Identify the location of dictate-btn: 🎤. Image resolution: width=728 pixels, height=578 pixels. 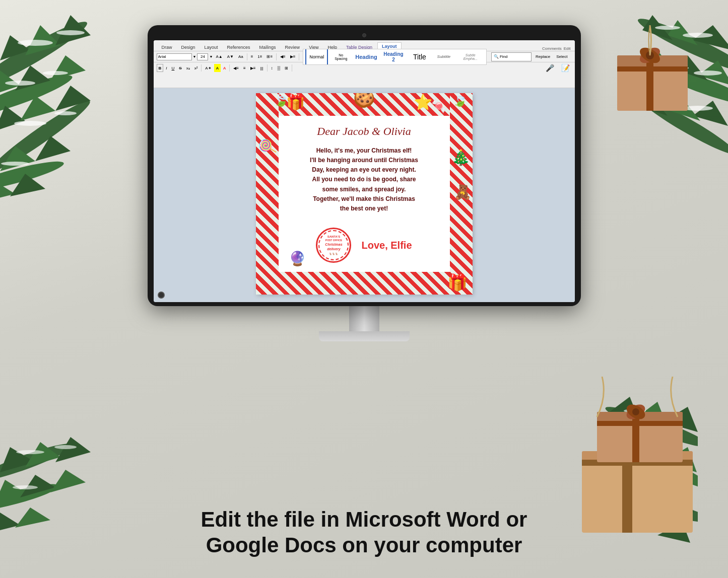
(550, 68).